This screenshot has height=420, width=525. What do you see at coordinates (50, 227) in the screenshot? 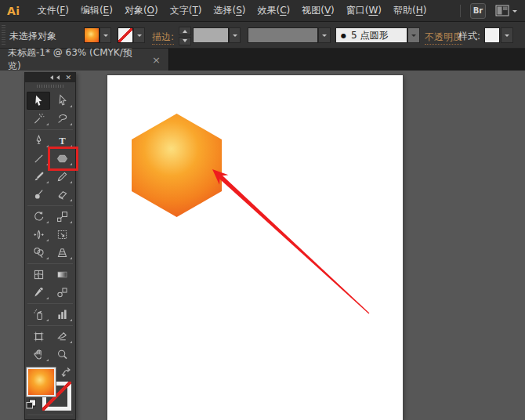
I see `tool-grid: T` at bounding box center [50, 227].